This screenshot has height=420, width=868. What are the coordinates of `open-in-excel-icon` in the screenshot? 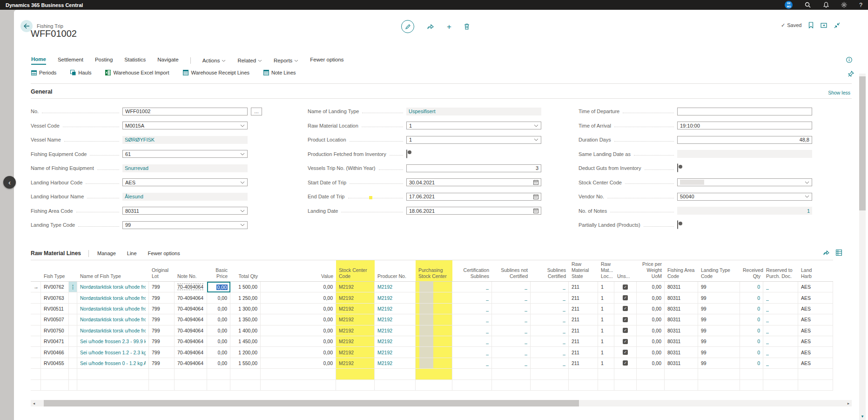 It's located at (839, 252).